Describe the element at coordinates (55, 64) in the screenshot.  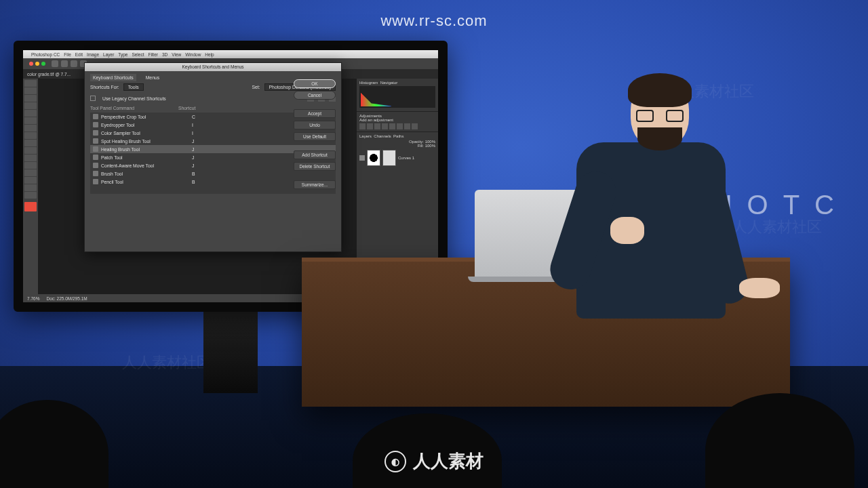
I see `home-icon` at that location.